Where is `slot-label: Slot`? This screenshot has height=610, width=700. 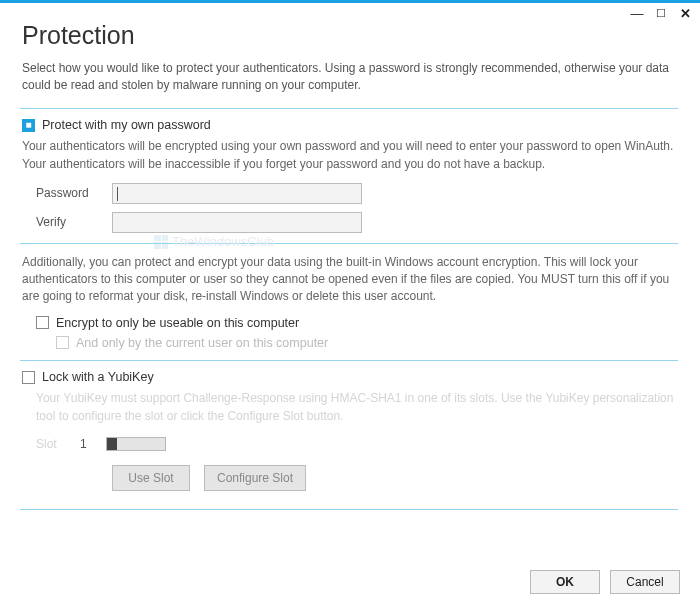
slot-label: Slot is located at coordinates (51, 444).